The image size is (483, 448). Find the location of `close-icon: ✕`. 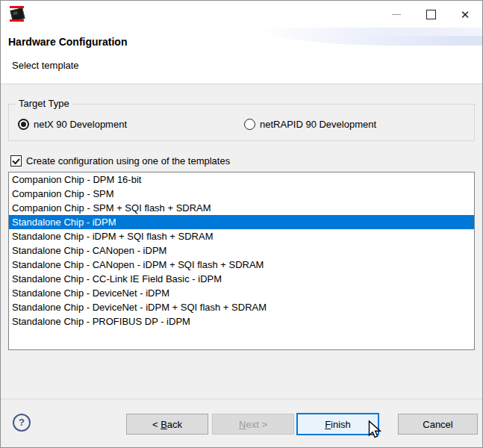

close-icon: ✕ is located at coordinates (466, 15).